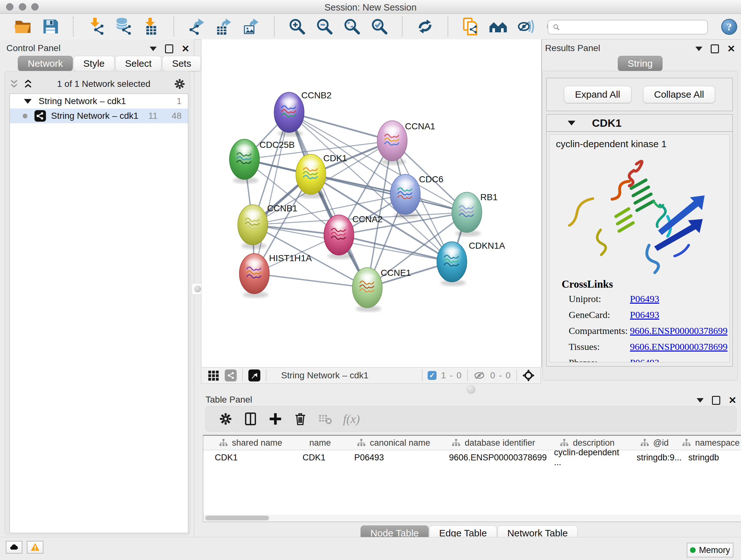 The image size is (741, 560). Describe the element at coordinates (639, 123) in the screenshot. I see `protein-card-header: CDK1` at that location.